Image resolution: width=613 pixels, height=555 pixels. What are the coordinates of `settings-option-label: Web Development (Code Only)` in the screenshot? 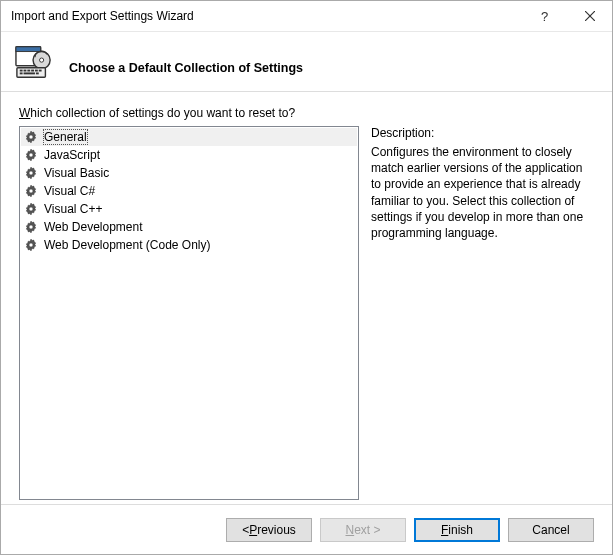 It's located at (128, 245).